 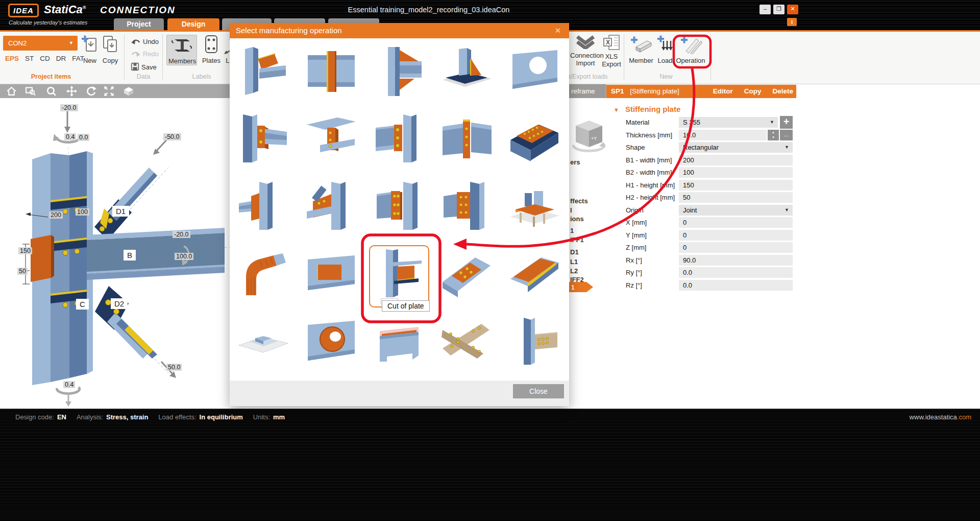 I want to click on property-value-rx: 90.0, so click(x=736, y=260).